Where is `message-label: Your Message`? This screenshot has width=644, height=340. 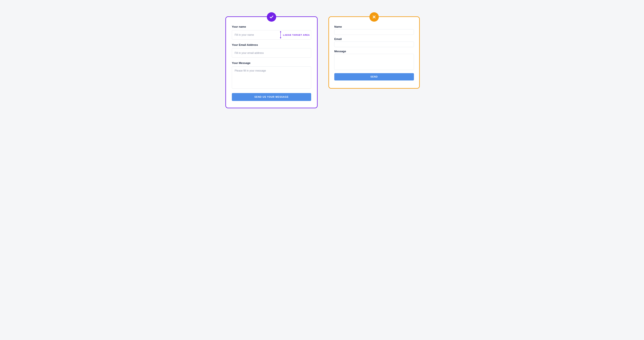
message-label: Your Message is located at coordinates (272, 63).